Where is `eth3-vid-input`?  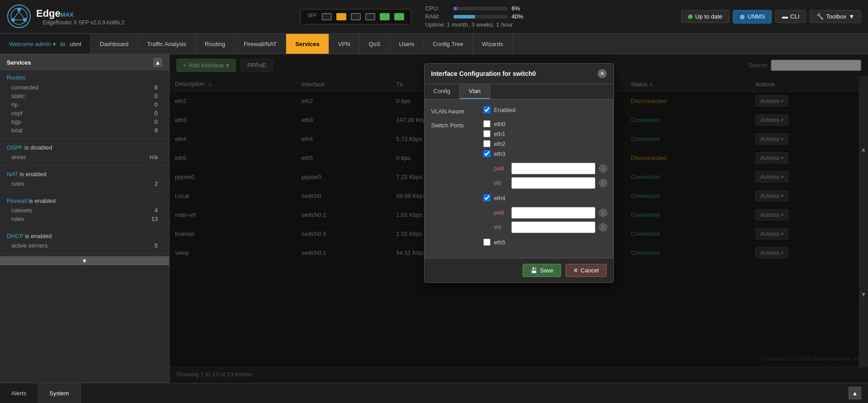
eth3-vid-input is located at coordinates (553, 183).